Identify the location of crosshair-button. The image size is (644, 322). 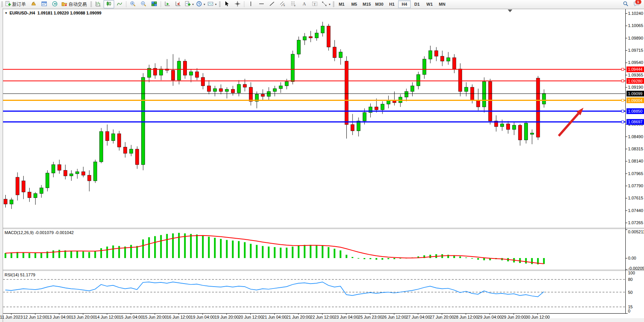
(238, 4).